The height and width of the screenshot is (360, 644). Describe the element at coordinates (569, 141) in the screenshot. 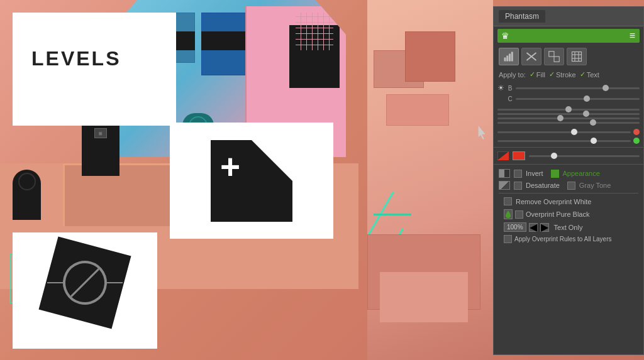

I see `green-slider-row` at that location.